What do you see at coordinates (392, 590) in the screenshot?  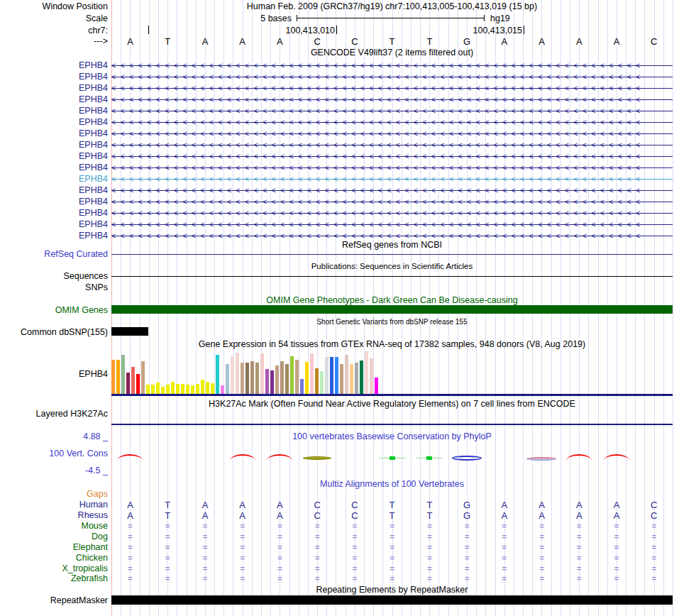 I see `repeatmasker-track-title: Repeating Elements by RepeatMasker` at bounding box center [392, 590].